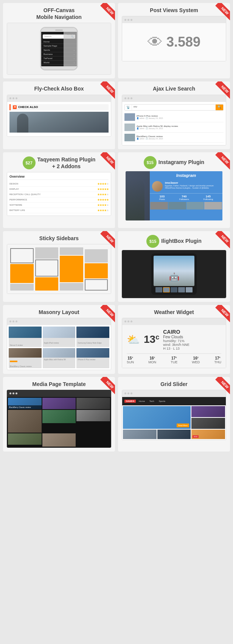 This screenshot has height=644, width=233. Describe the element at coordinates (151, 339) in the screenshot. I see `weather-temp-display: 13c` at that location.